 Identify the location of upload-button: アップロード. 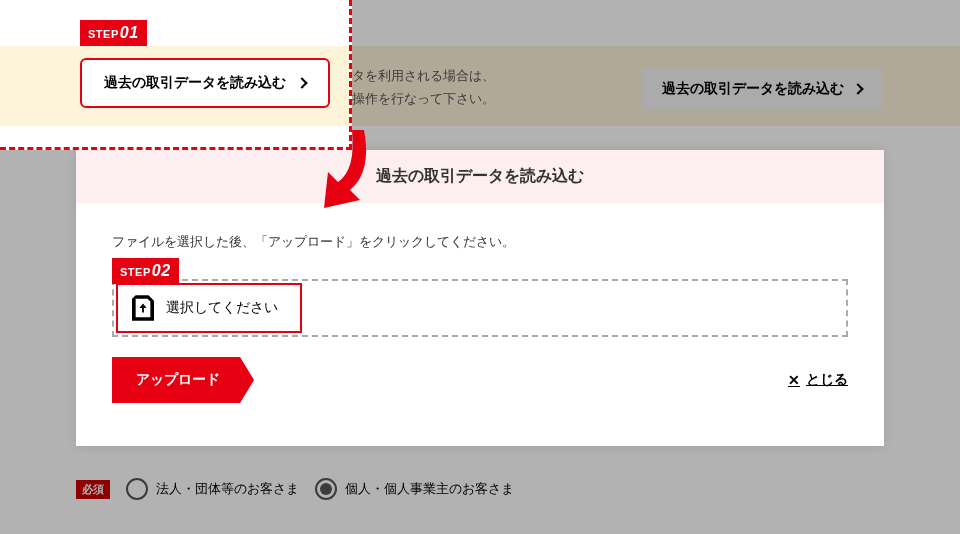
(183, 380).